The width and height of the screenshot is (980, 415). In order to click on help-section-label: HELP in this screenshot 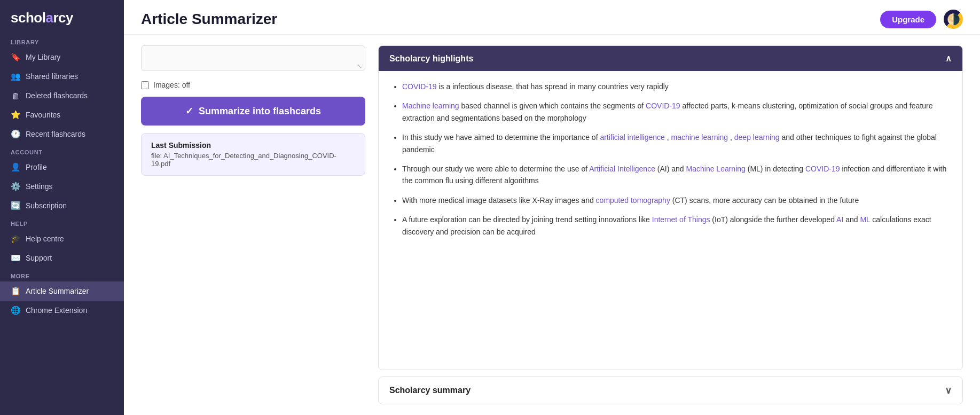, I will do `click(62, 222)`.